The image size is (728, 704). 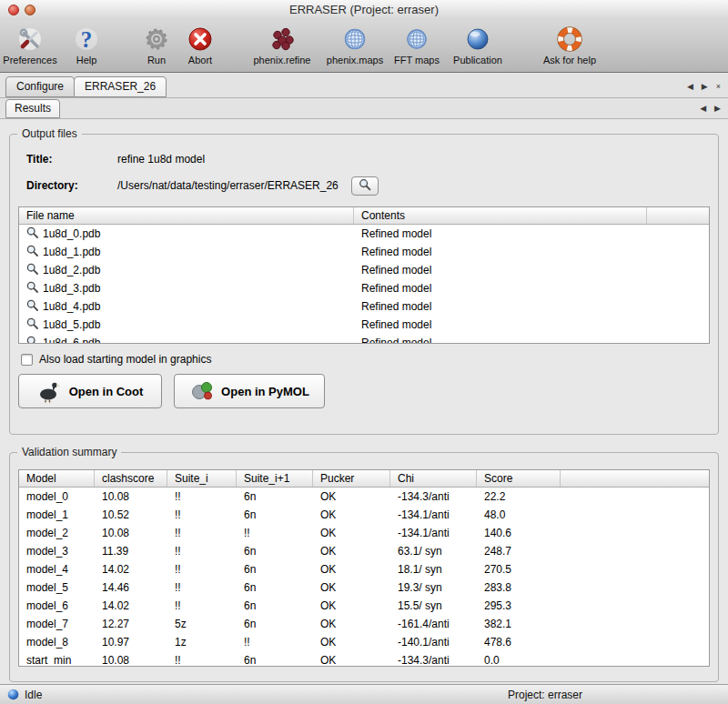 What do you see at coordinates (364, 186) in the screenshot?
I see `directory-row: Directory: /Users/nat/data/testing/erras…` at bounding box center [364, 186].